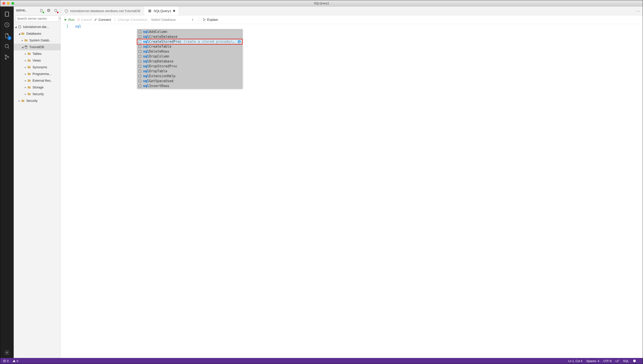 Image resolution: width=643 pixels, height=364 pixels. I want to click on autocomplete-item: sqlAddColumn, so click(190, 32).